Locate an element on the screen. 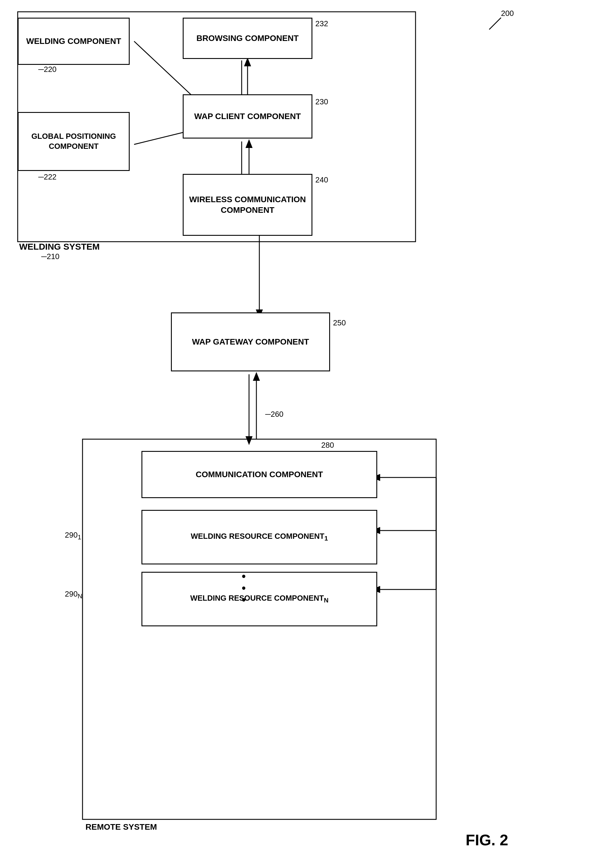 This screenshot has height=868, width=590. ref-260: ─260 is located at coordinates (274, 414).